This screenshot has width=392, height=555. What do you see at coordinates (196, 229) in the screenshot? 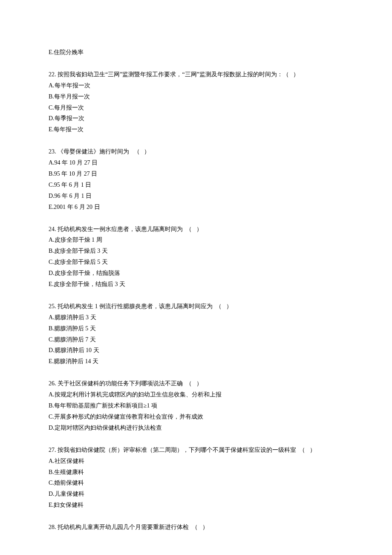
I see `text-line: 24. 托幼机构发生一例水痘患者，该患儿隔离时间为 （ ）` at bounding box center [196, 229].